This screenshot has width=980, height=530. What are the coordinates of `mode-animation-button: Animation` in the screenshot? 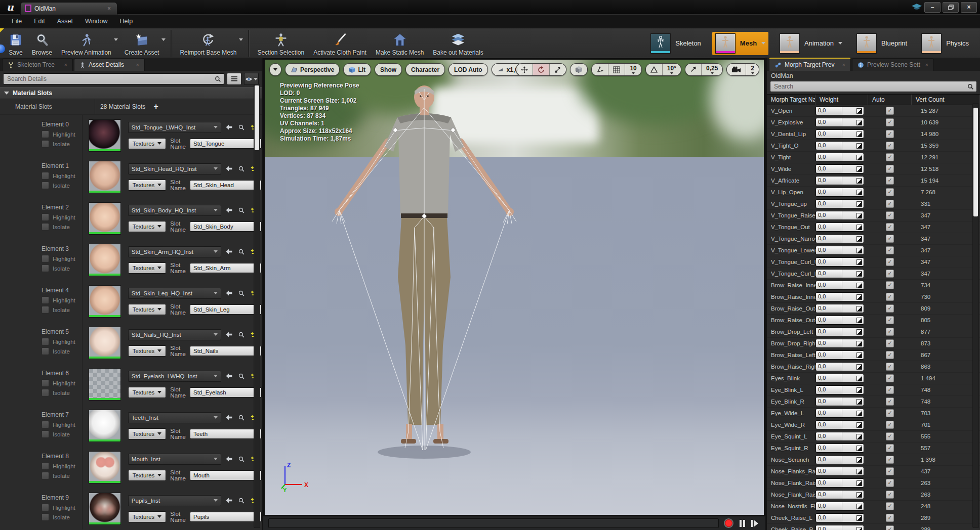 It's located at (811, 43).